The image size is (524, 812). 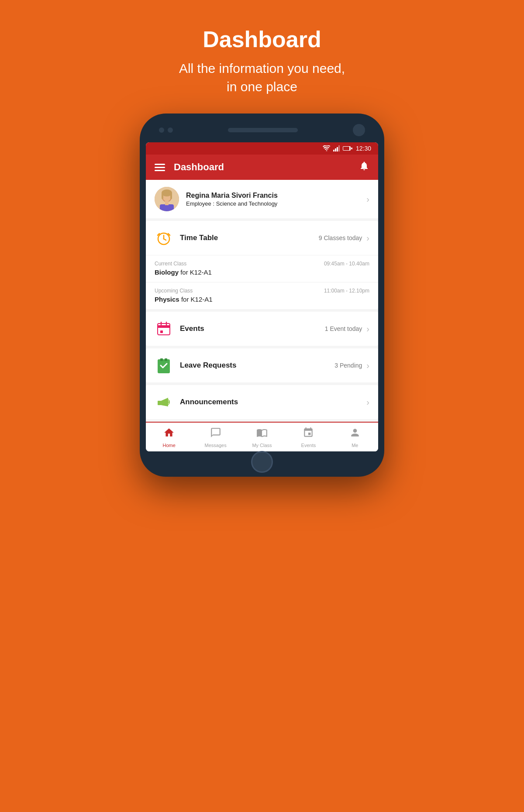 What do you see at coordinates (368, 403) in the screenshot?
I see `announcements-chevron-icon: ›` at bounding box center [368, 403].